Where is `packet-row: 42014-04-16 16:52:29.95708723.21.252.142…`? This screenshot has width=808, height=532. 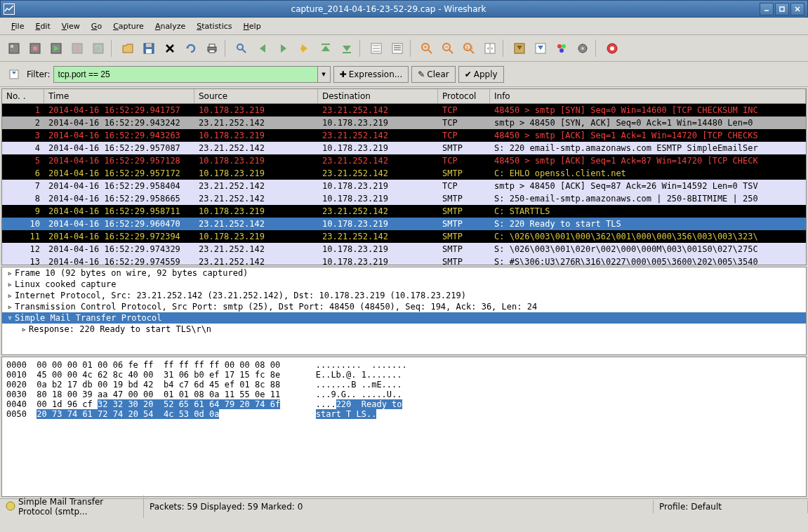
packet-row: 42014-04-16 16:52:29.95708723.21.252.142… is located at coordinates (404, 148).